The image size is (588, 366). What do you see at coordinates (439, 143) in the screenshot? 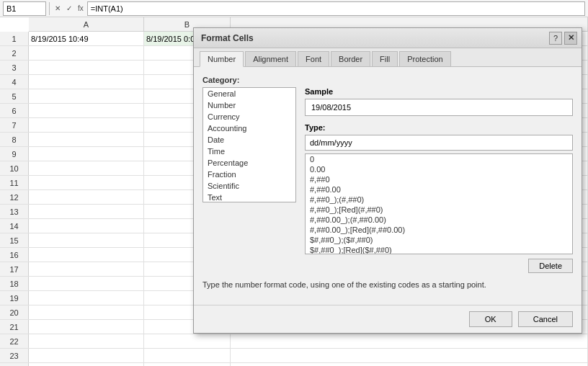
I see `type-input` at bounding box center [439, 143].